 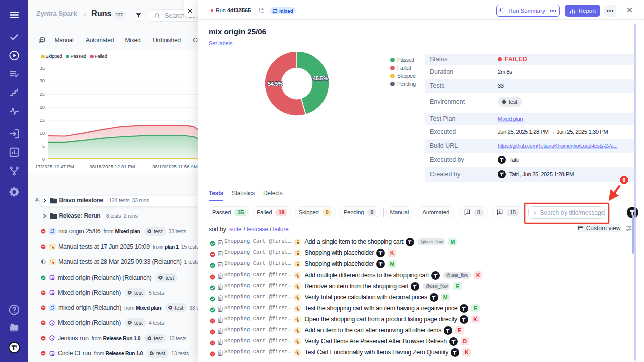 I want to click on svg-text: 06/19/2025 11:56 AM, so click(x=175, y=167).